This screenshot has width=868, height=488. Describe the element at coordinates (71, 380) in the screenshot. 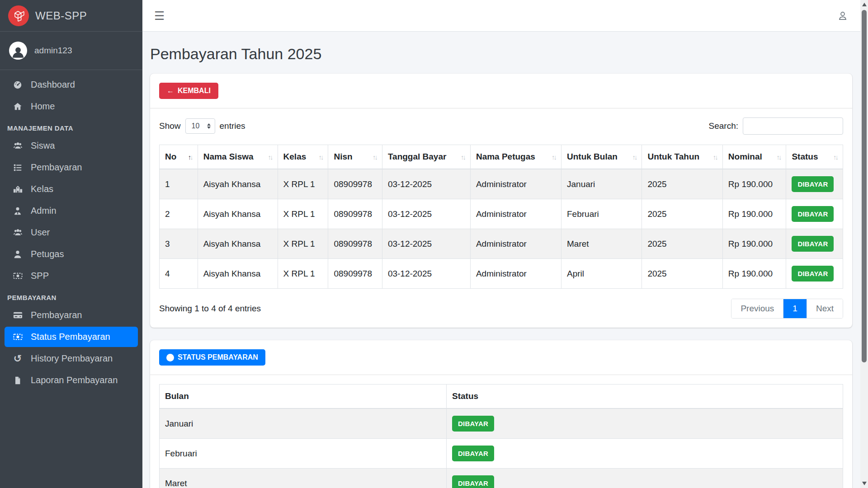

I see `sidebar-item-laporan-pembayaran: Laporan Pembayaran` at that location.